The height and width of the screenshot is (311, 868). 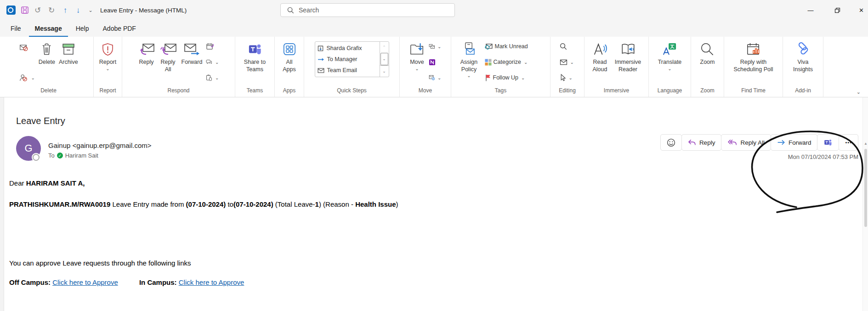 I want to click on restore-icon, so click(x=837, y=10).